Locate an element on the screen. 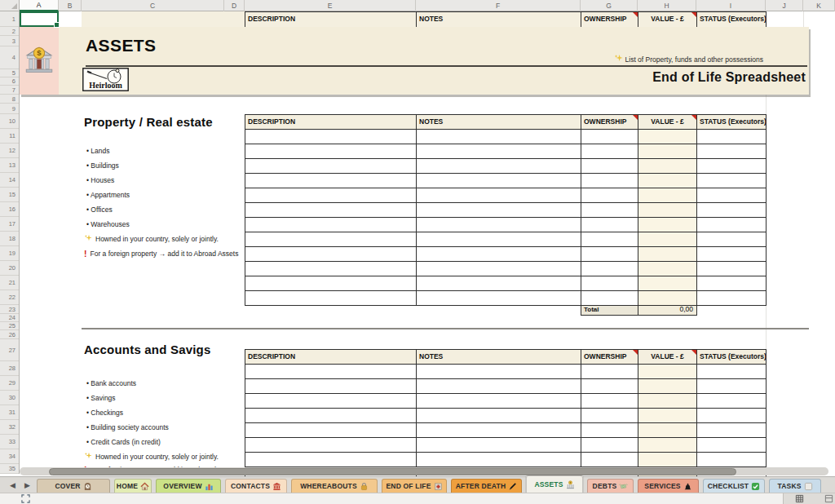 The image size is (835, 504). selected-cell-a1 is located at coordinates (39, 20).